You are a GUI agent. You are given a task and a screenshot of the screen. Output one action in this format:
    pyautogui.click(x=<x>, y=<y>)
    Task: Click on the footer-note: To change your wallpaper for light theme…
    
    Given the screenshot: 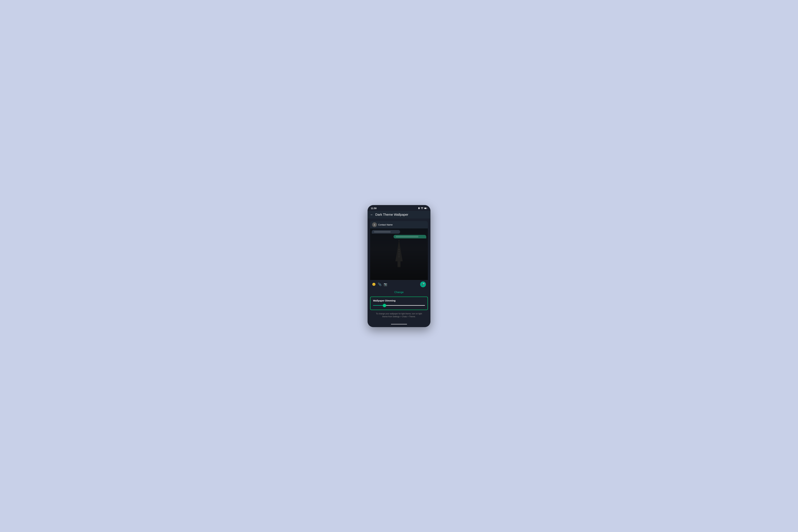 What is the action you would take?
    pyautogui.click(x=399, y=315)
    